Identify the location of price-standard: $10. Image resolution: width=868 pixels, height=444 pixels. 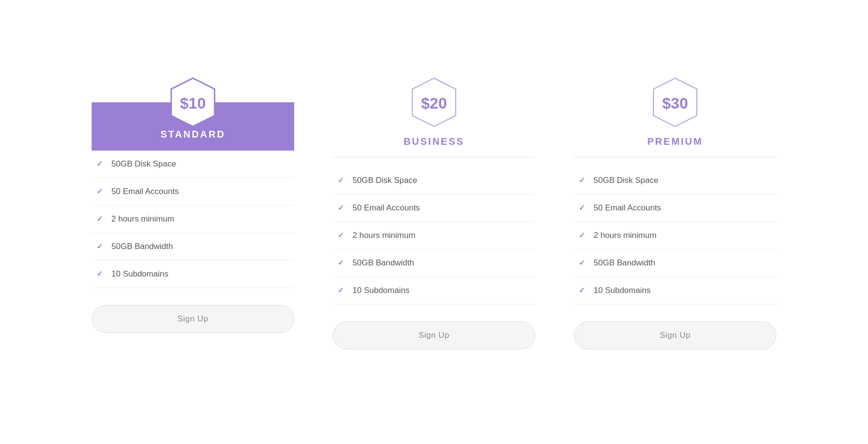
(193, 103).